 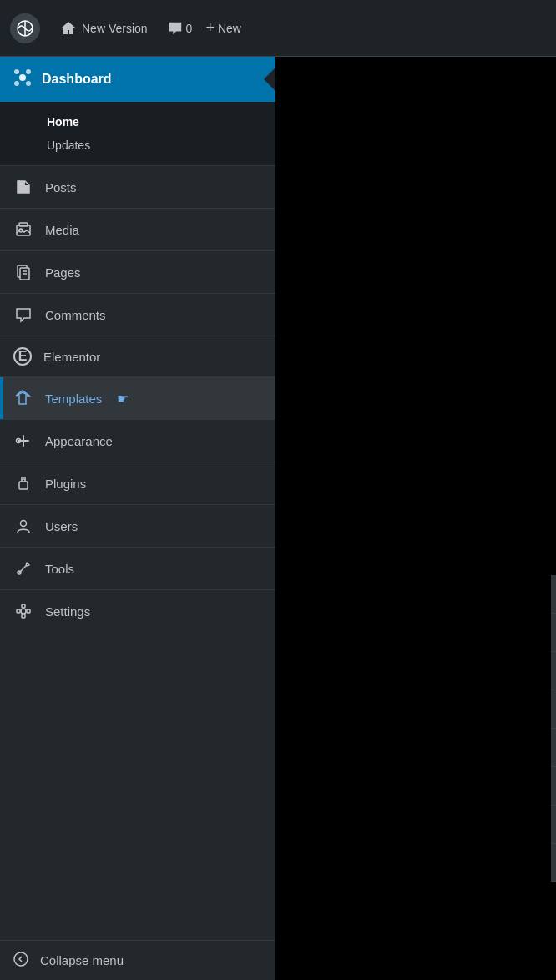 What do you see at coordinates (210, 28) in the screenshot?
I see `plus-icon: +` at bounding box center [210, 28].